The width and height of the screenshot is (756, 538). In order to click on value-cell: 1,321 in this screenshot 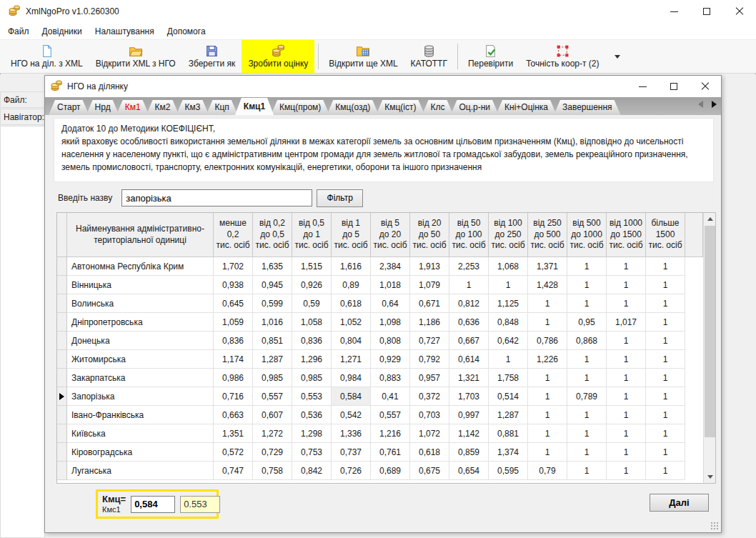, I will do `click(469, 378)`.